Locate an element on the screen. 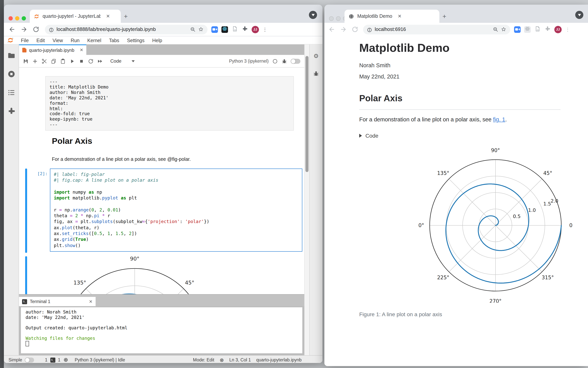 The image size is (588, 368). menu-file: File is located at coordinates (25, 41).